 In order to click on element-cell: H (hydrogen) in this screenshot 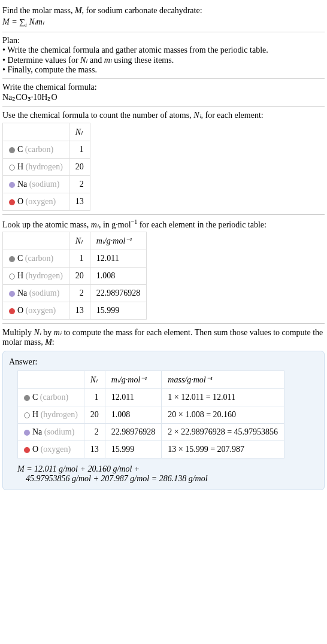, I will do `click(36, 166)`.